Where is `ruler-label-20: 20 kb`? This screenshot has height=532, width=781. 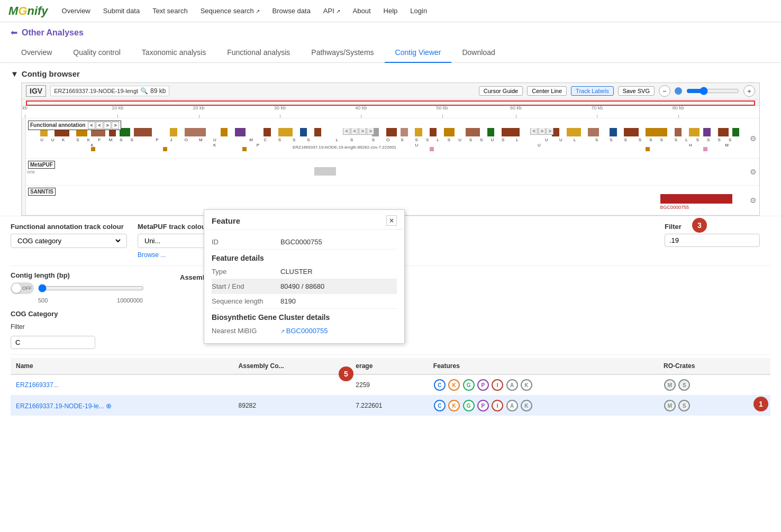
ruler-label-20: 20 kb is located at coordinates (199, 108).